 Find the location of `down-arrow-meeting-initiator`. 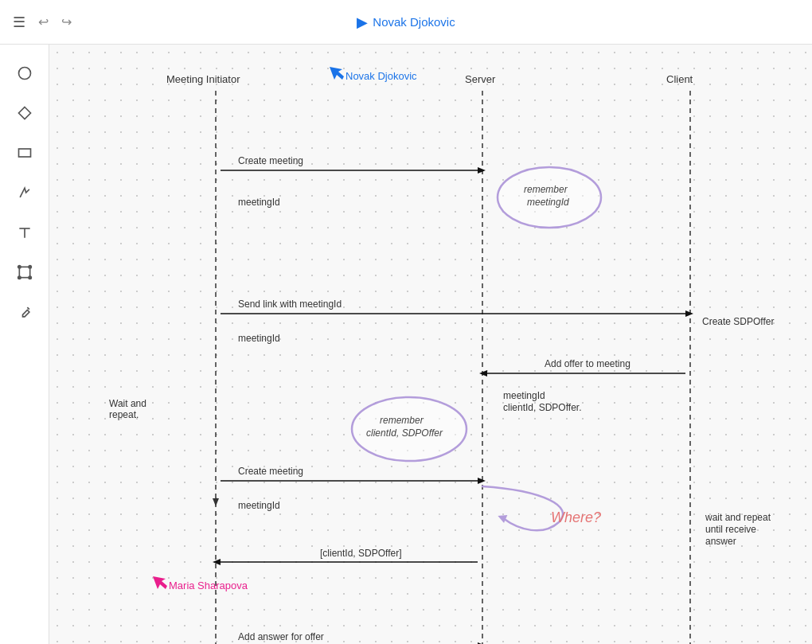

down-arrow-meeting-initiator is located at coordinates (216, 502).